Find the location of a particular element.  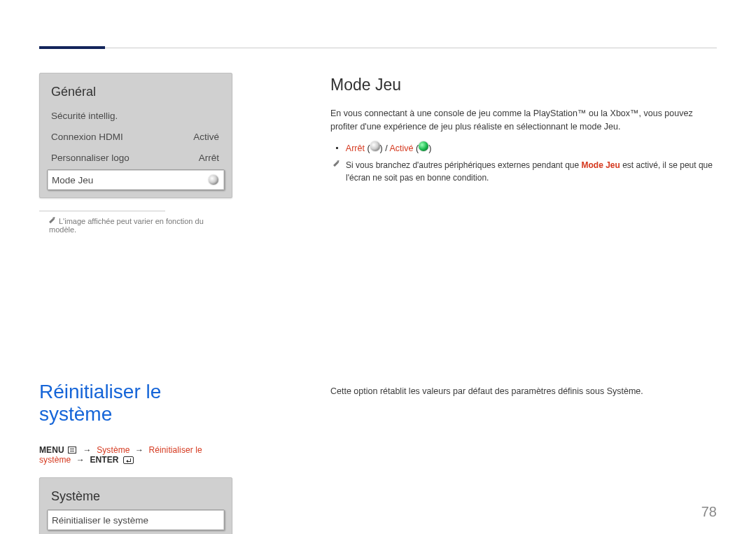

radio-on-icon is located at coordinates (424, 146).